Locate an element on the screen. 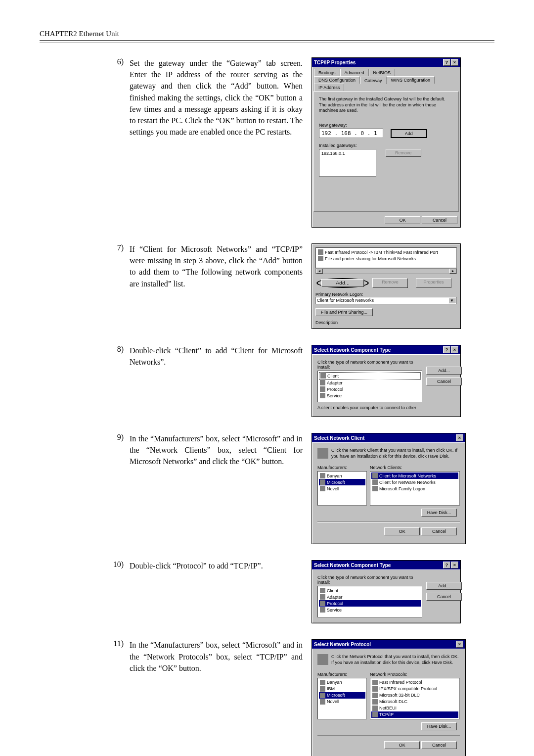 This screenshot has height=756, width=534. type2-service: Service is located at coordinates (370, 610).